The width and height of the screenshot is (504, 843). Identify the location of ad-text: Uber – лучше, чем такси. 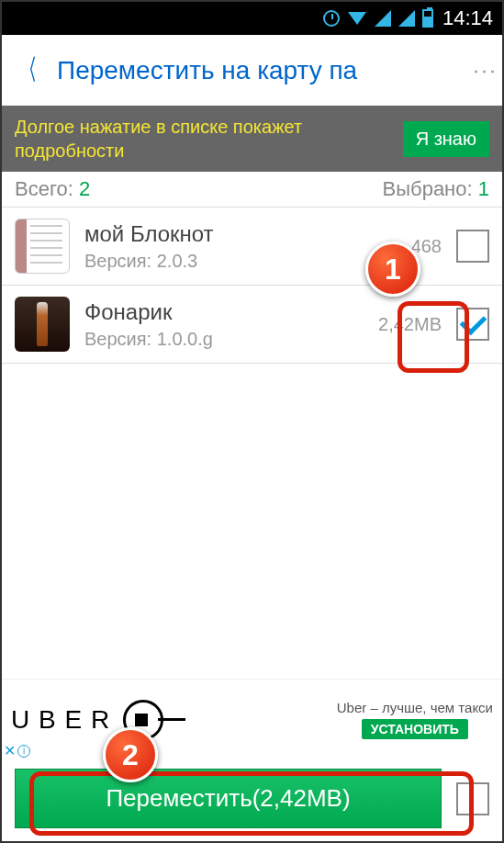
(415, 707).